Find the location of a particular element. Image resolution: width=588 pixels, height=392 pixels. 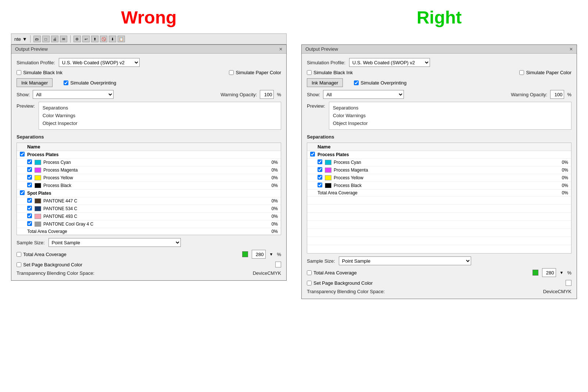

left-tac-value-input is located at coordinates (259, 254).